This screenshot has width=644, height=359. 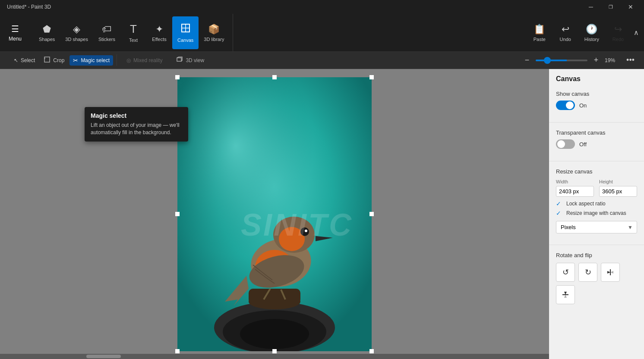 I want to click on tools-group: ⬟ Shapes ◈ 3D shapes 🏷 Stickers T Text ✦…, so click(x=132, y=33).